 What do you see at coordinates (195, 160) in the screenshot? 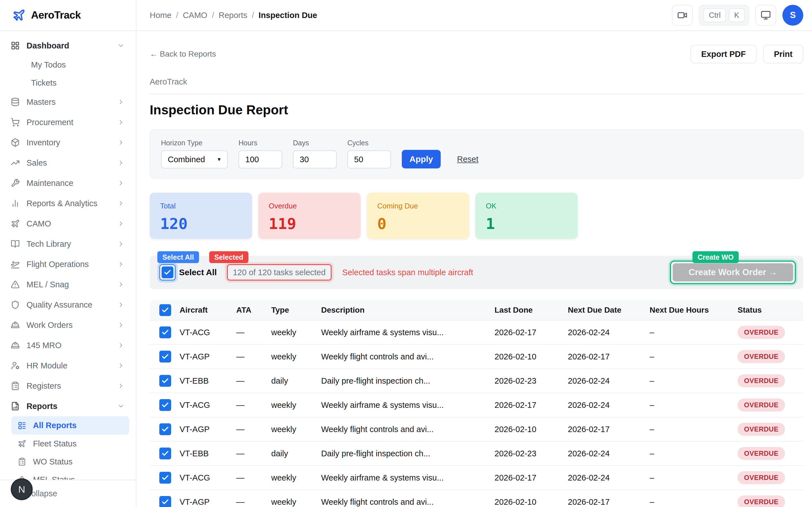
I see `horizon-type-select: Combined ▼` at bounding box center [195, 160].